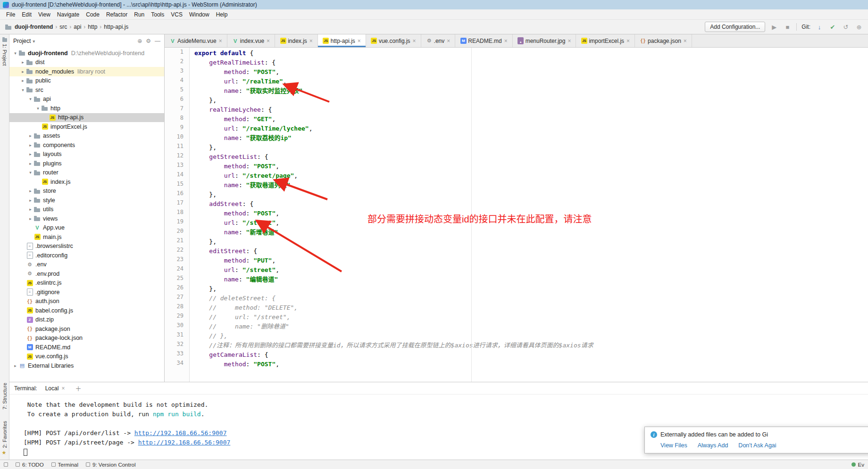 This screenshot has height=469, width=868. What do you see at coordinates (5, 52) in the screenshot?
I see `stripe-button-1-project: 1: Project` at bounding box center [5, 52].